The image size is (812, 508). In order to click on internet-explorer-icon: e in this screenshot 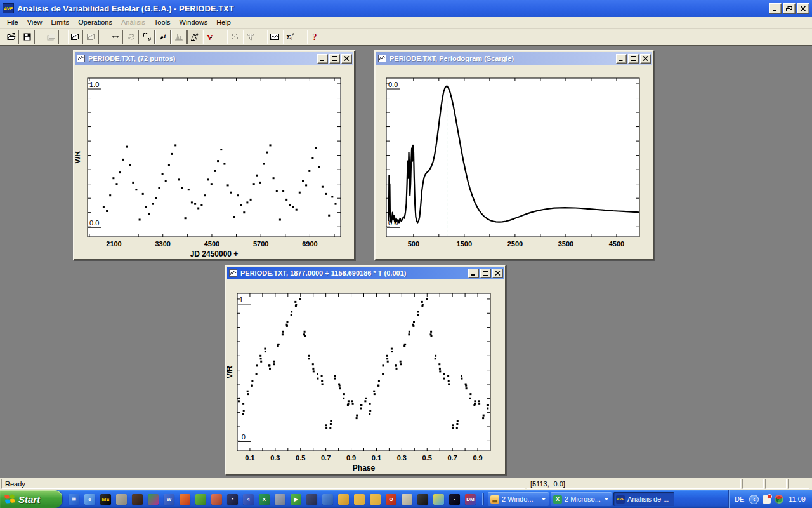, I will do `click(90, 499)`.